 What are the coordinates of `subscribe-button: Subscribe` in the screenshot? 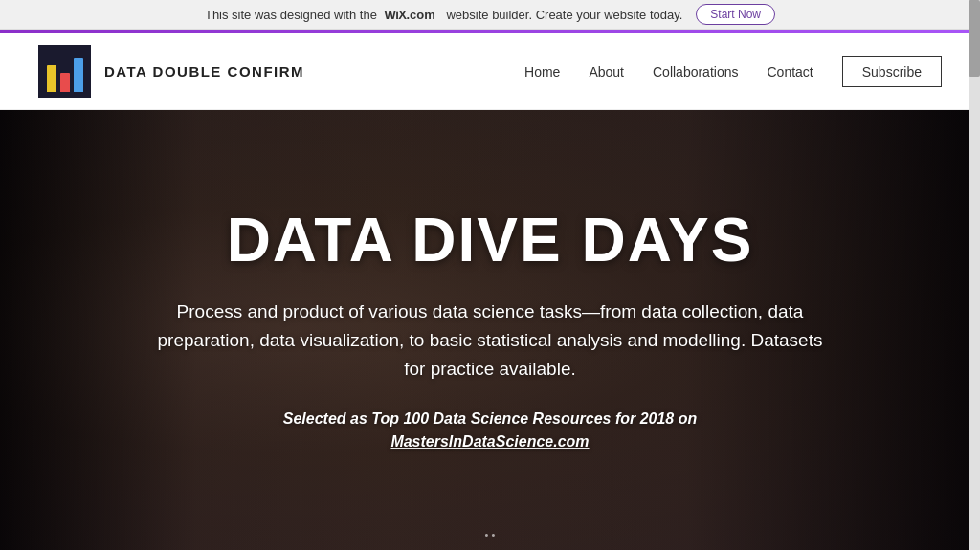 It's located at (892, 72).